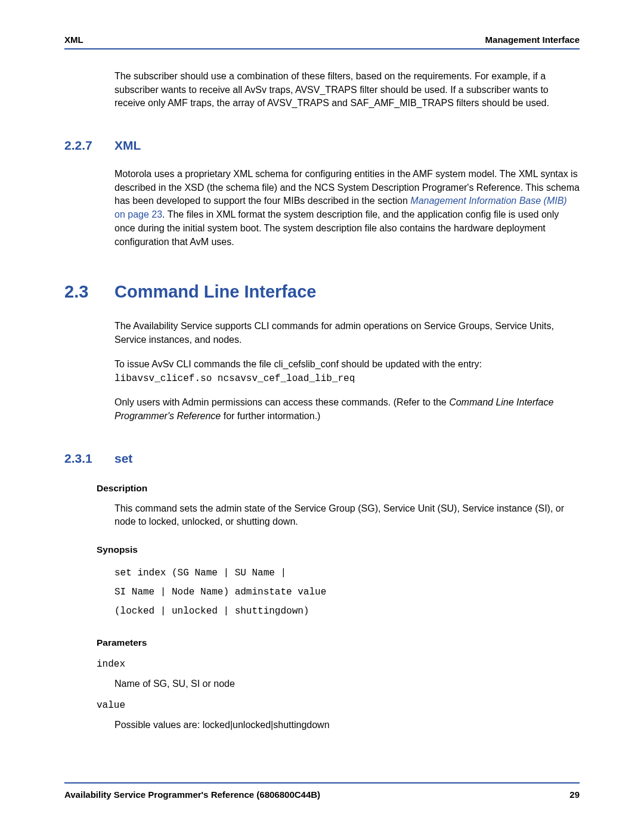 This screenshot has height=833, width=644. I want to click on page-footer: Availability Service Programmer's Refere…, so click(322, 791).